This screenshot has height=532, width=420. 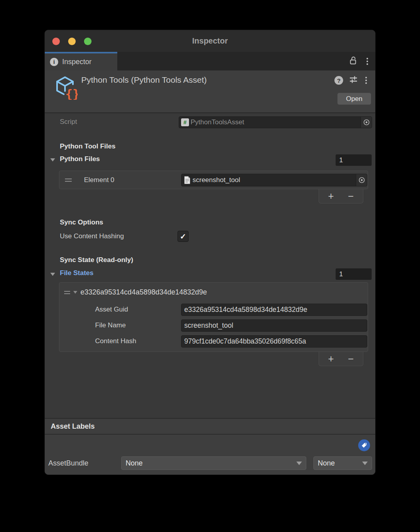 I want to click on python-files-list: Element 0 screenshot_tool, so click(x=214, y=180).